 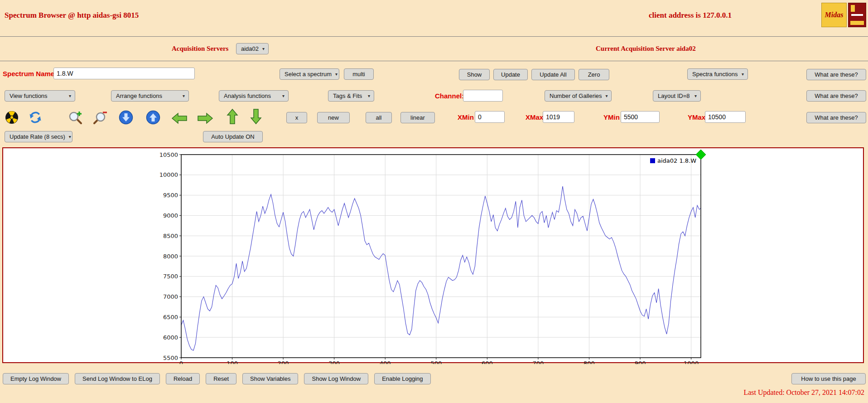 I want to click on spectra-functions-dropdown: Spectra functions ▾, so click(x=718, y=74).